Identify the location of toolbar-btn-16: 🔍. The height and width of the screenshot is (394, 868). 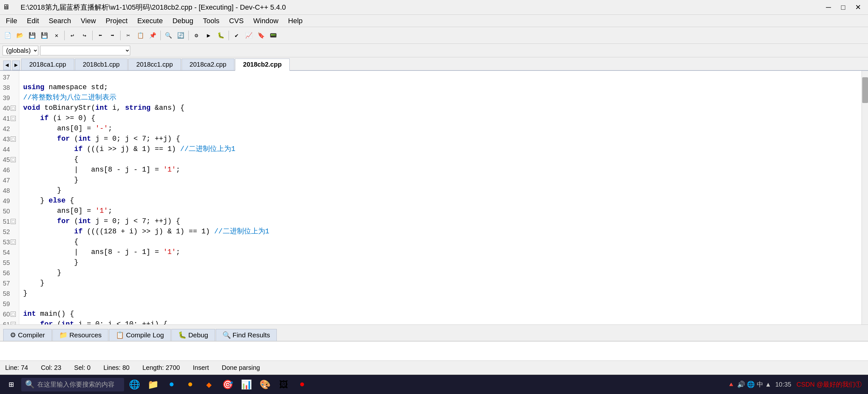
(168, 35).